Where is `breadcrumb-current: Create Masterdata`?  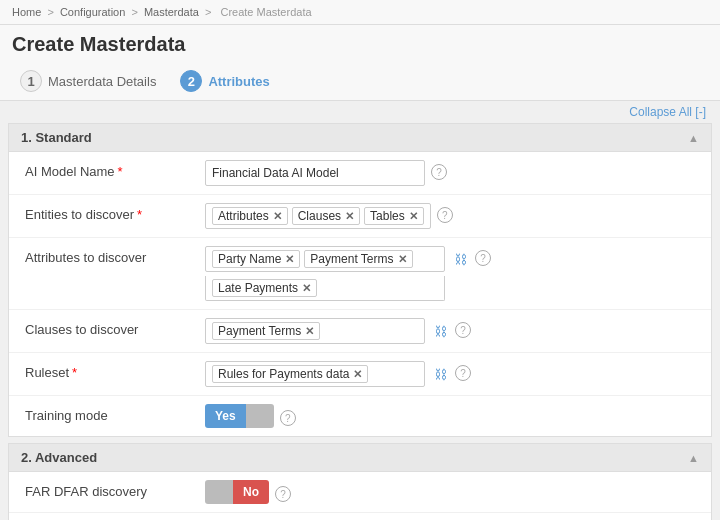
breadcrumb-current: Create Masterdata is located at coordinates (266, 12).